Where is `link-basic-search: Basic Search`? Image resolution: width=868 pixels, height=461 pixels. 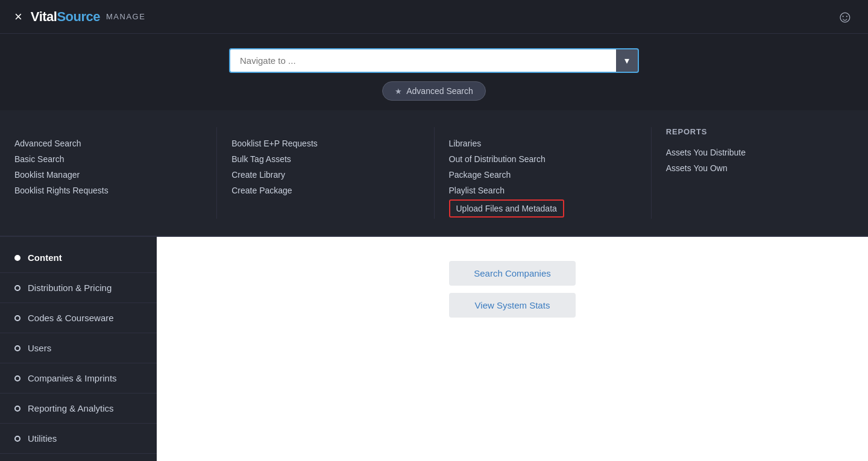 link-basic-search: Basic Search is located at coordinates (108, 159).